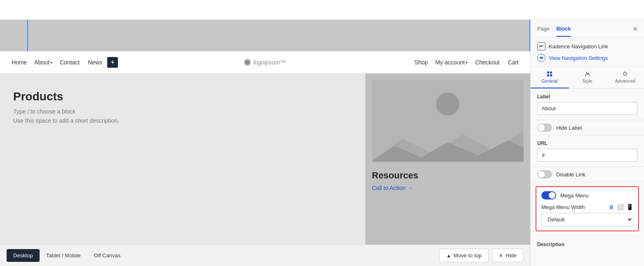 The width and height of the screenshot is (644, 266). I want to click on nav-item-checkout: Checkout, so click(487, 62).